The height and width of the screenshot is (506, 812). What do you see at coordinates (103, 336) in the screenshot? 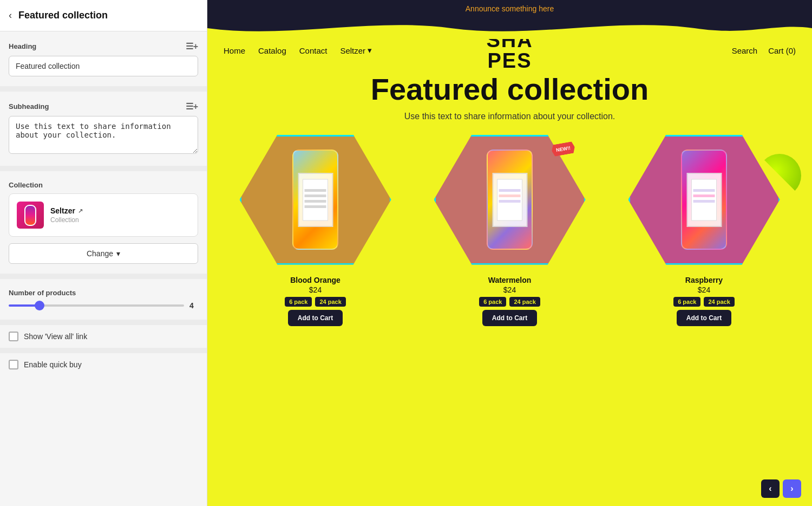
I see `view-all-row: Show 'View all' link` at bounding box center [103, 336].